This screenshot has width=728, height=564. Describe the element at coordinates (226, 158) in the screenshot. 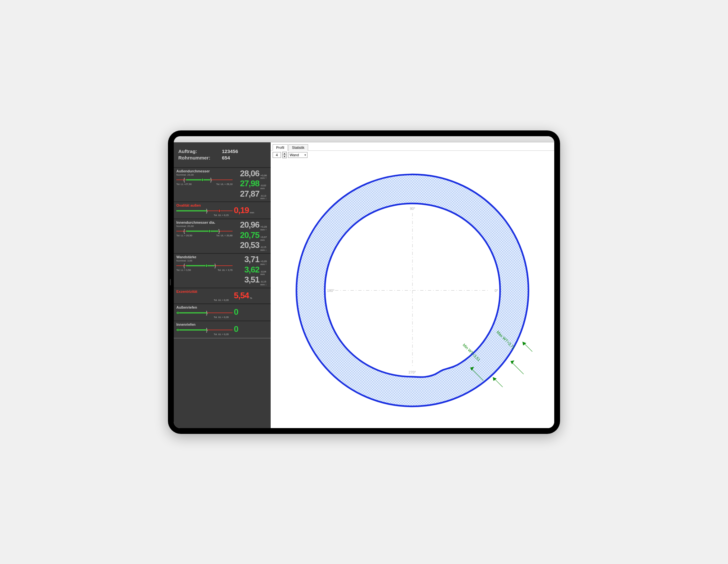

I see `rohrnummer-value: 654` at that location.